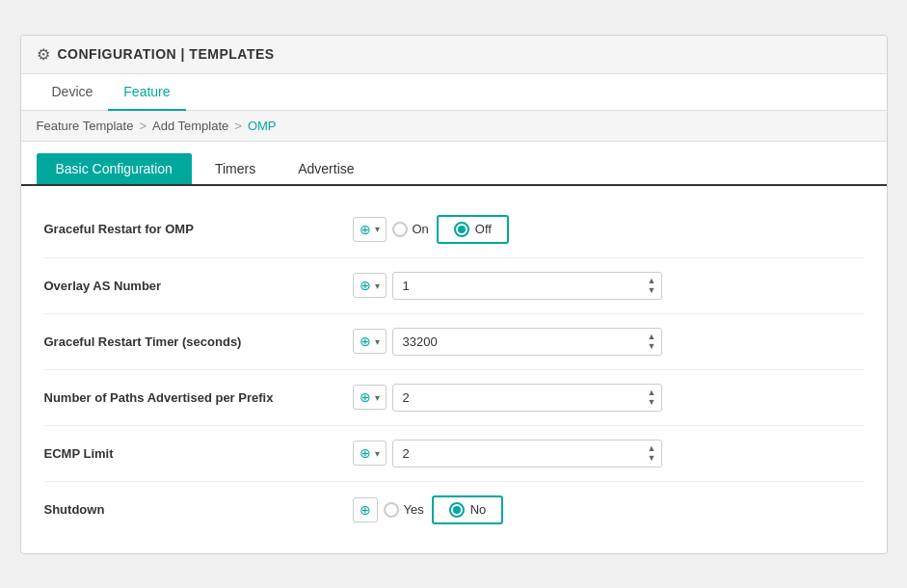 The width and height of the screenshot is (907, 588). I want to click on radio-btn-yes, so click(391, 510).